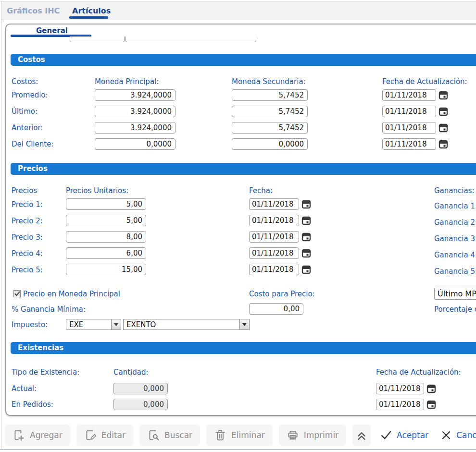 The image size is (476, 452). I want to click on cancelar-button: Cancelar, so click(457, 435).